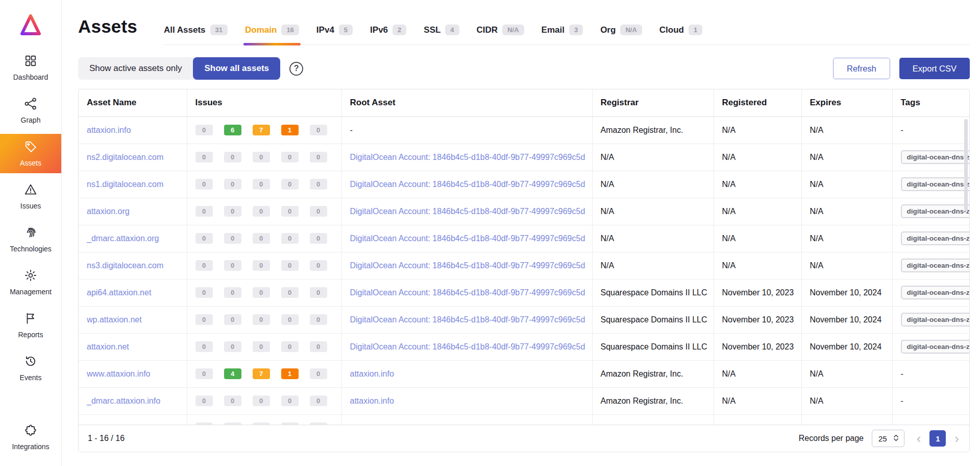 The image size is (980, 466). What do you see at coordinates (31, 105) in the screenshot?
I see `graph-icon` at bounding box center [31, 105].